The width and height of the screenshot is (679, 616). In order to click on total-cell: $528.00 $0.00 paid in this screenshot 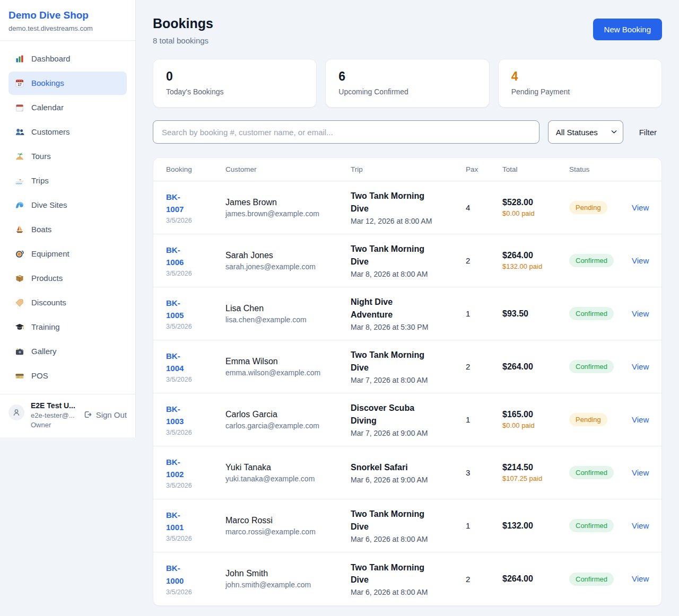, I will do `click(536, 208)`.